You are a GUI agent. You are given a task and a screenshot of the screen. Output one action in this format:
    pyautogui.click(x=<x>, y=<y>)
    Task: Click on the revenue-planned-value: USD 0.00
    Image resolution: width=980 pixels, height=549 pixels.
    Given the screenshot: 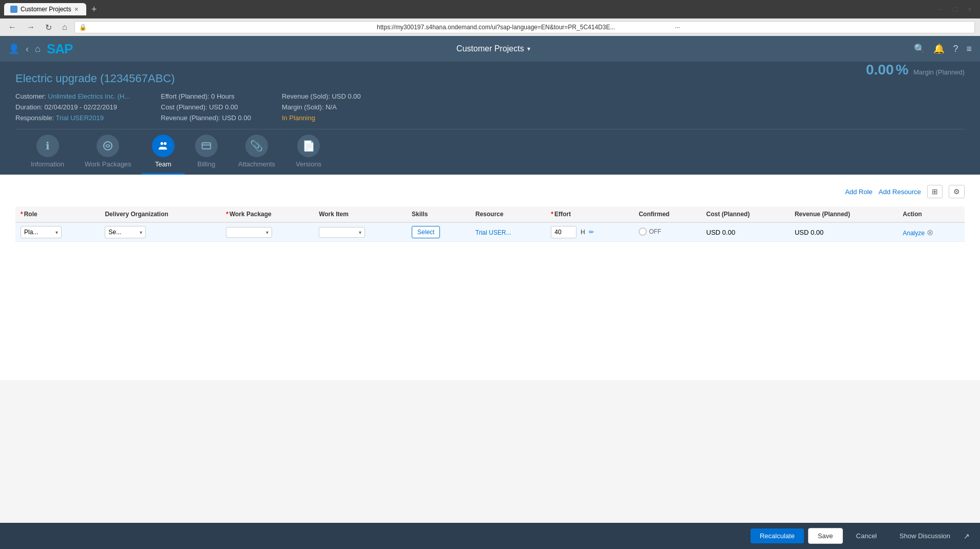 What is the action you would take?
    pyautogui.click(x=809, y=232)
    